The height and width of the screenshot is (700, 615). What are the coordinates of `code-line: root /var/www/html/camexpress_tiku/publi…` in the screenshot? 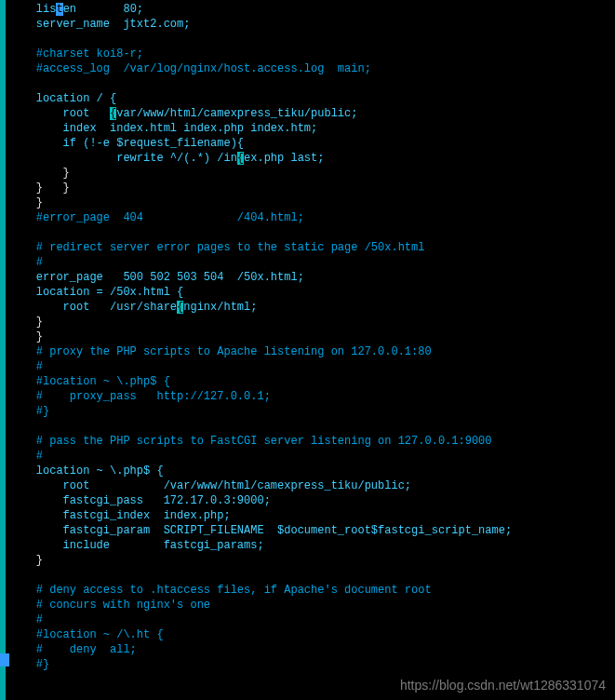 It's located at (261, 486).